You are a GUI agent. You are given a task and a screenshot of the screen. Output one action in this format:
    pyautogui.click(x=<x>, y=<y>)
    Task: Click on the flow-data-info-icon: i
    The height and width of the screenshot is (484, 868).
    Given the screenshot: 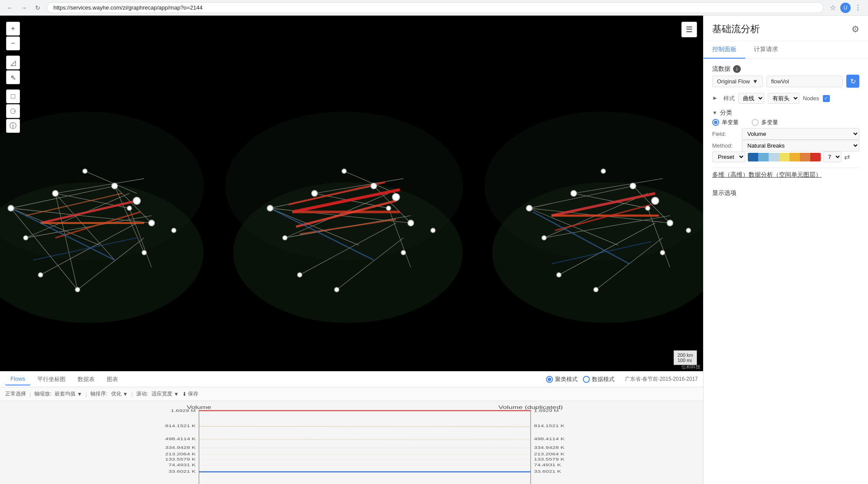 What is the action you would take?
    pyautogui.click(x=737, y=69)
    